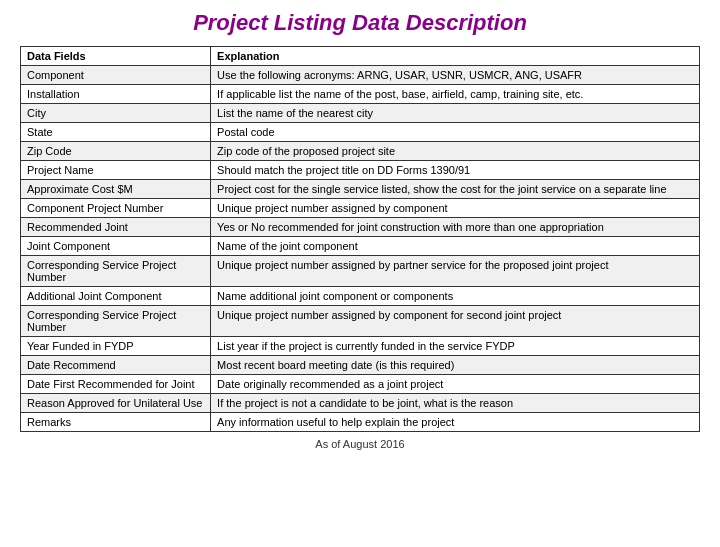 Image resolution: width=720 pixels, height=547 pixels. I want to click on field-name-cell: Date First Recommended for Joint, so click(116, 384).